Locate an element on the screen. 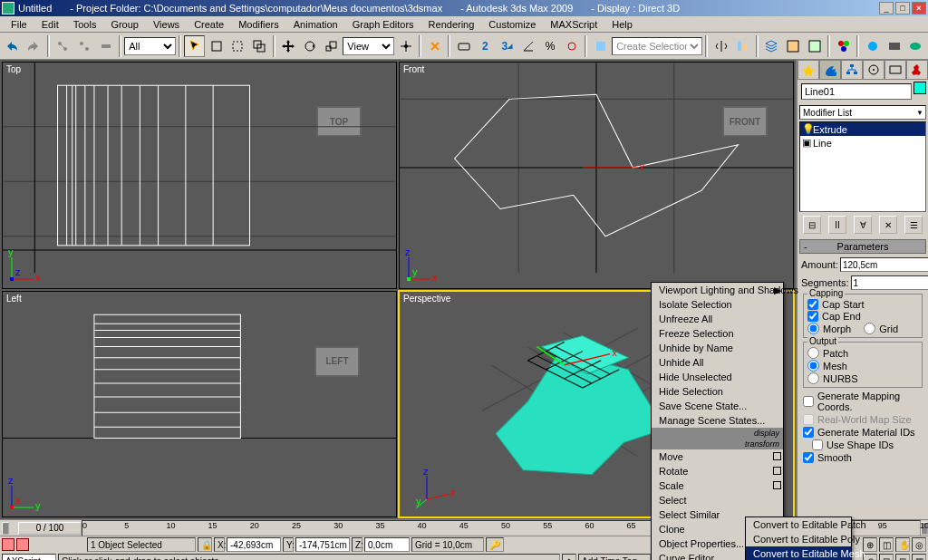 The image size is (928, 560). patch-radio is located at coordinates (814, 353).